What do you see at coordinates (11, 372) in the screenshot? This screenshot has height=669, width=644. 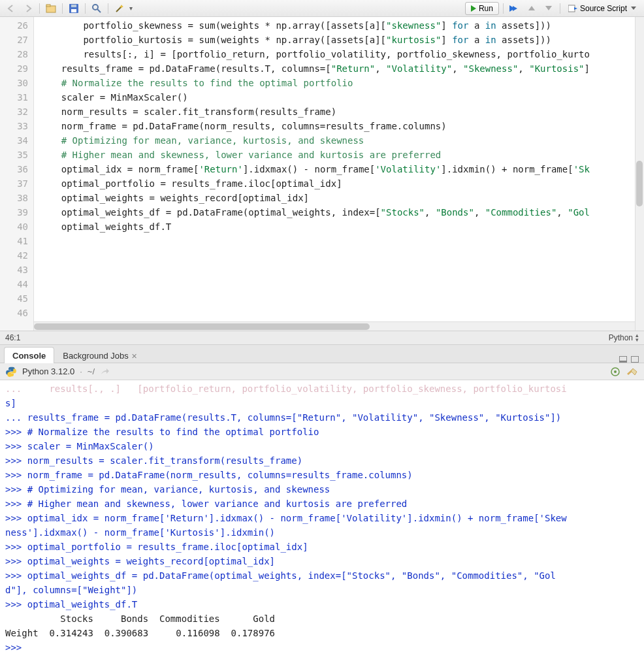 I see `python-icon` at bounding box center [11, 372].